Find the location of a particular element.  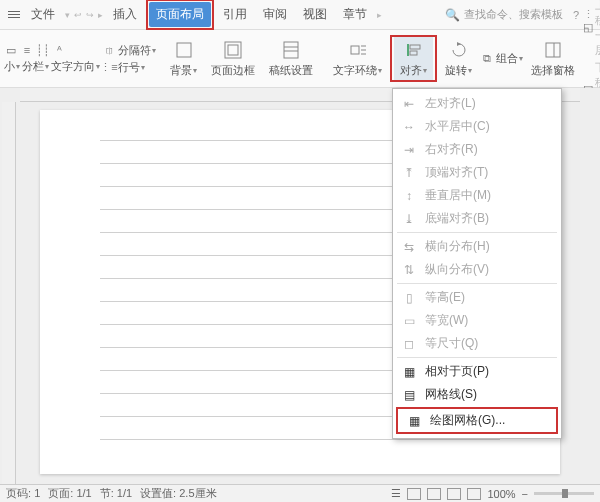

ribbon-margins-group: ▭≡┊┊ᴬ 小▾分栏▾文字方向▾ is located at coordinates (52, 58).